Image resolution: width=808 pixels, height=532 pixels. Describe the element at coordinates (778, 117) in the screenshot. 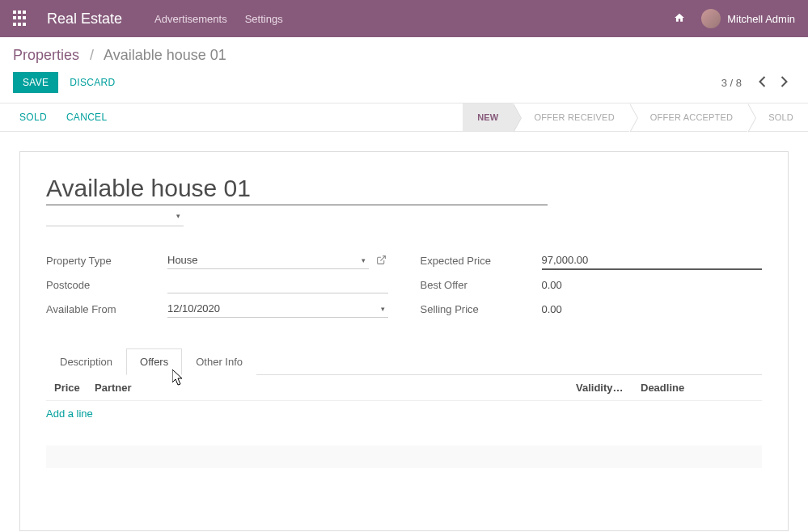

I see `step-sold: Sold` at that location.